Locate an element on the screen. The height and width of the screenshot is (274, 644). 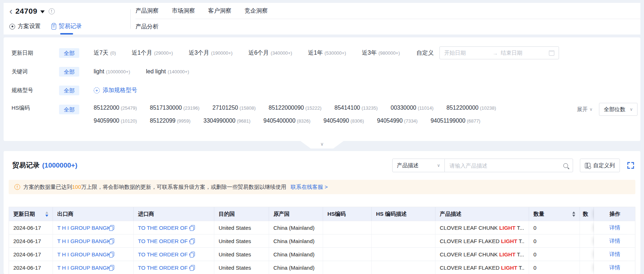
cell-hs-desc is located at coordinates (403, 254).